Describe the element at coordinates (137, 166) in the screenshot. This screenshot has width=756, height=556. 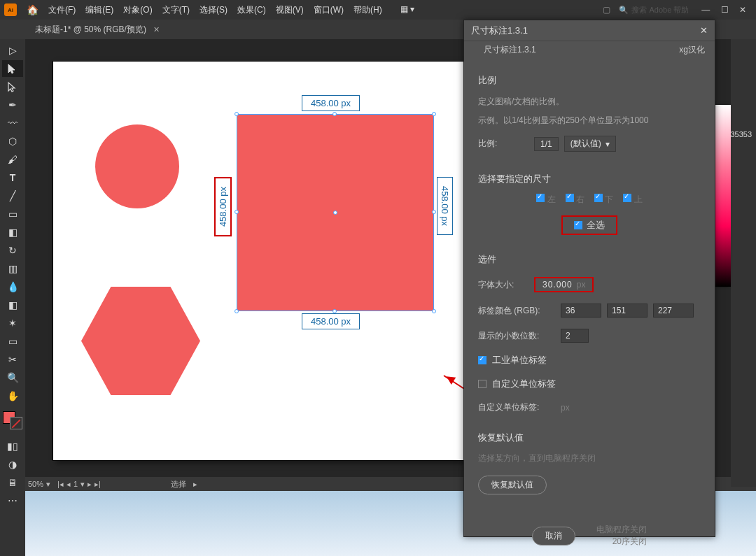
I see `circle-shape` at that location.